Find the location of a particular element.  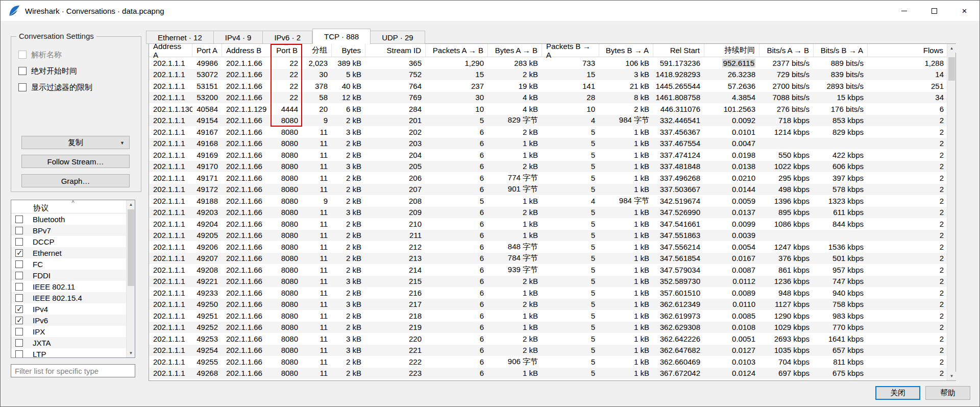

protocol-item-dccp: DCCP is located at coordinates (73, 242).